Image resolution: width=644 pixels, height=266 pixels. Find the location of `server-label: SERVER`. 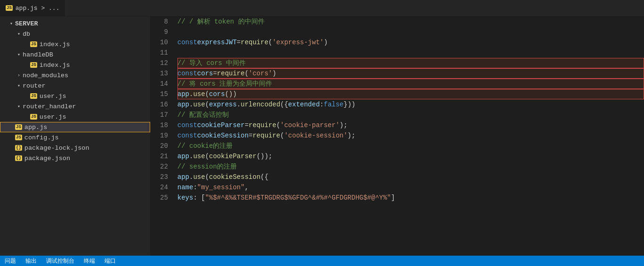

server-label: SERVER is located at coordinates (26, 24).